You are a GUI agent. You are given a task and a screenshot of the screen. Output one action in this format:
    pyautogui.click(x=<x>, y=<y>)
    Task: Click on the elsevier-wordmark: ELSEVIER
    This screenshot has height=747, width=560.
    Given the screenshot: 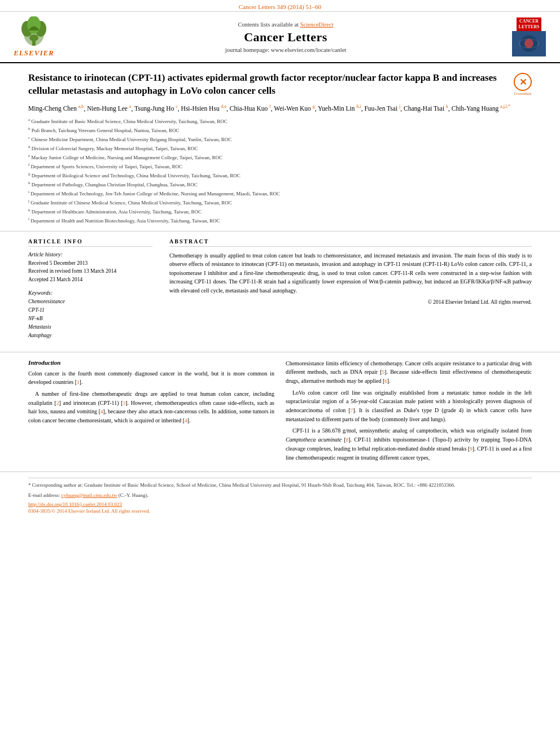 What is the action you would take?
    pyautogui.click(x=34, y=53)
    